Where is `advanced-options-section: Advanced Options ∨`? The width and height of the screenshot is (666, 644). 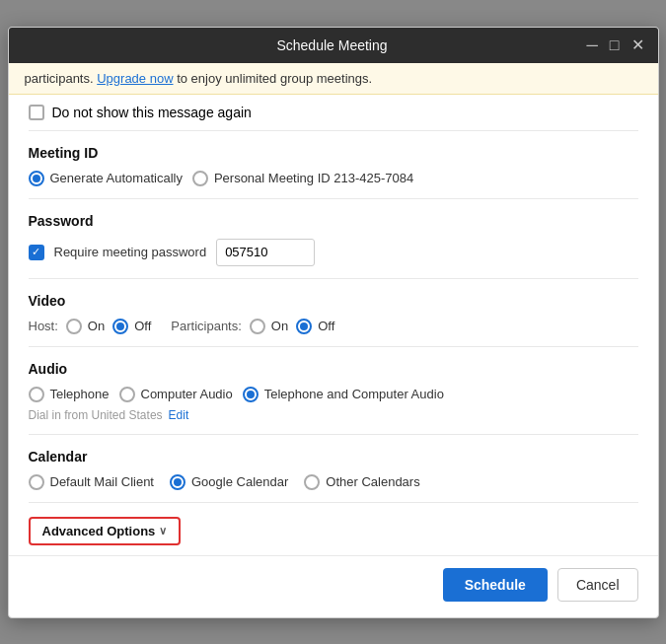
advanced-options-section: Advanced Options ∨ is located at coordinates (333, 529).